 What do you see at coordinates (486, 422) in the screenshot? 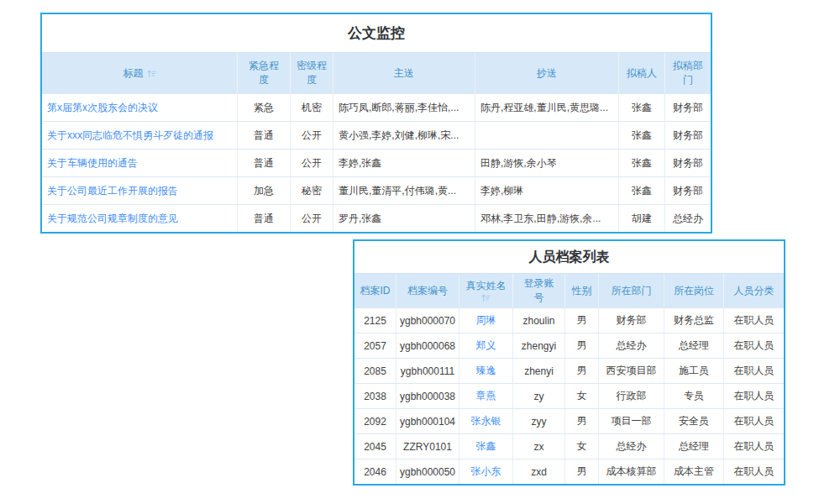
I see `cell-real-name-link: 张永银` at bounding box center [486, 422].